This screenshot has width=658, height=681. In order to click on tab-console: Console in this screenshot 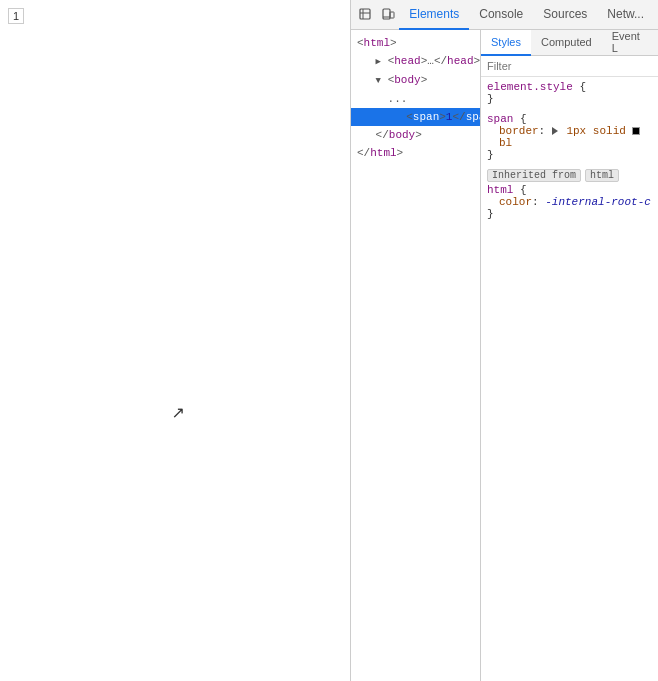, I will do `click(501, 15)`.